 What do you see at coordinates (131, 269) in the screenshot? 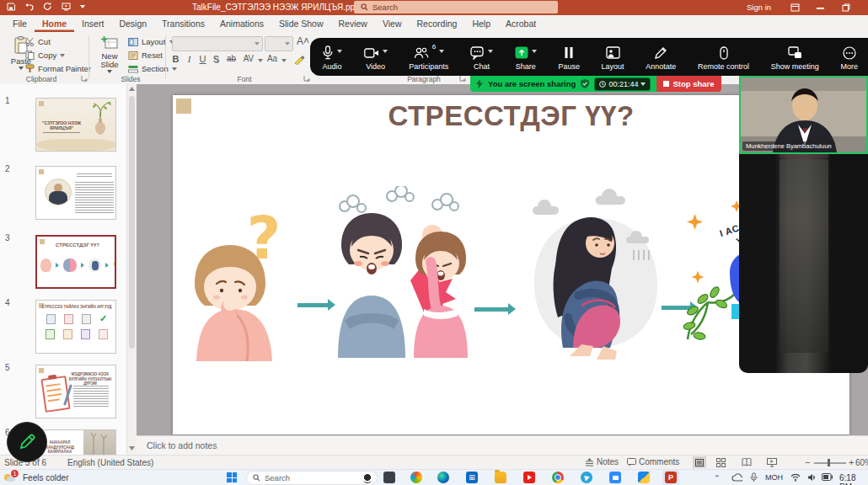
I see `thumbnail-scrollbar` at bounding box center [131, 269].